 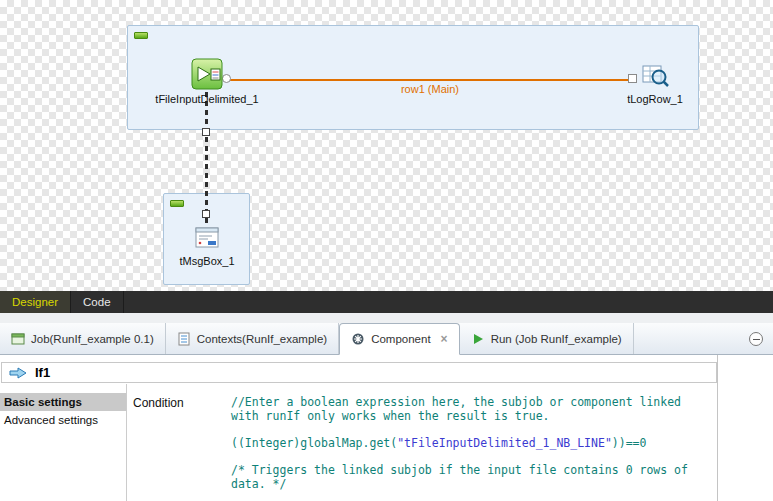 I want to click on condition-expression-editor: //Enter a boolean expression here, the s…, so click(x=466, y=448).